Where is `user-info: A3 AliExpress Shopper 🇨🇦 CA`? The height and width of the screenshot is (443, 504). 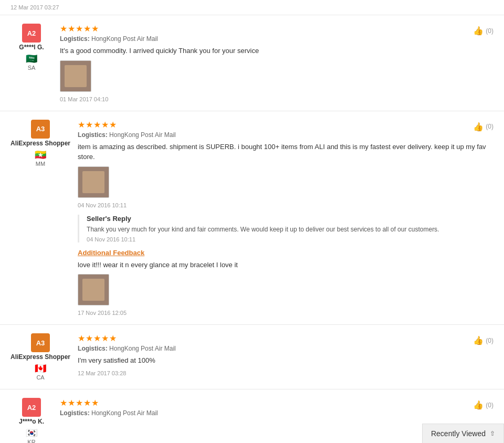
user-info: A3 AliExpress Shopper 🇨🇦 CA is located at coordinates (40, 357).